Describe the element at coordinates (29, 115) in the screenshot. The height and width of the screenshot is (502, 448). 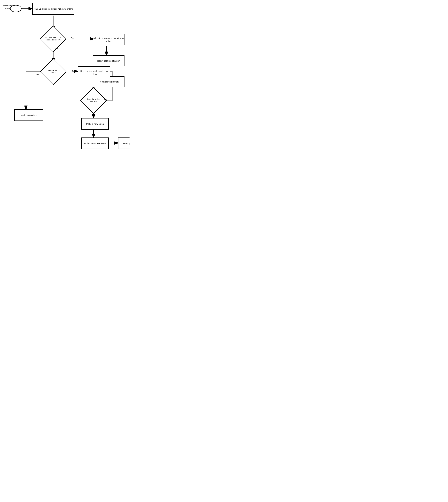
I see `wait-new-orders-box: Wait new orders` at that location.